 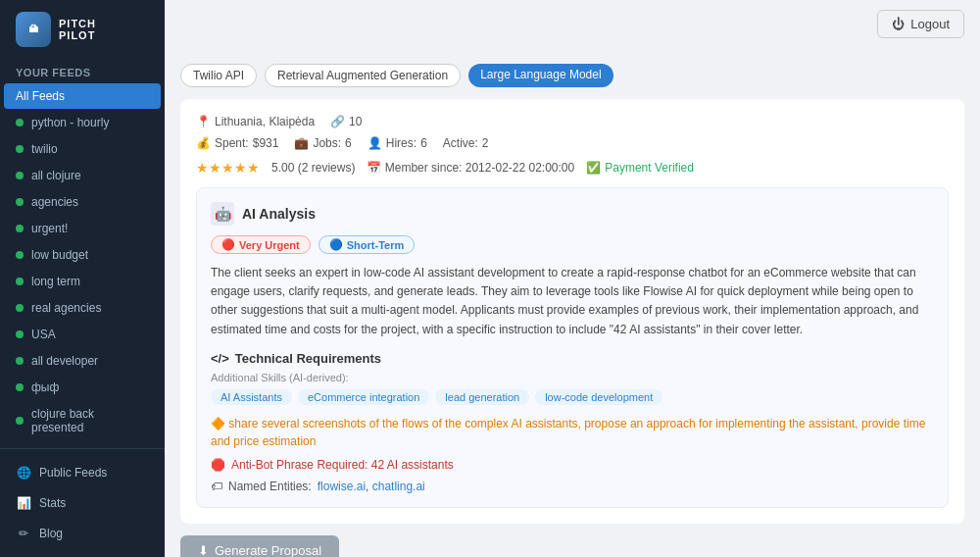 I want to click on code-icon: </>, so click(x=220, y=359).